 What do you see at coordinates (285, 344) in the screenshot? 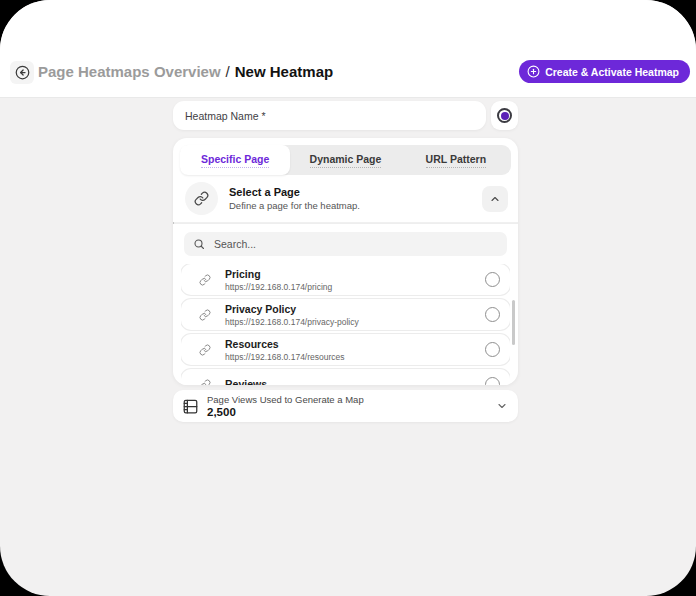
I see `page-title: Resources` at bounding box center [285, 344].